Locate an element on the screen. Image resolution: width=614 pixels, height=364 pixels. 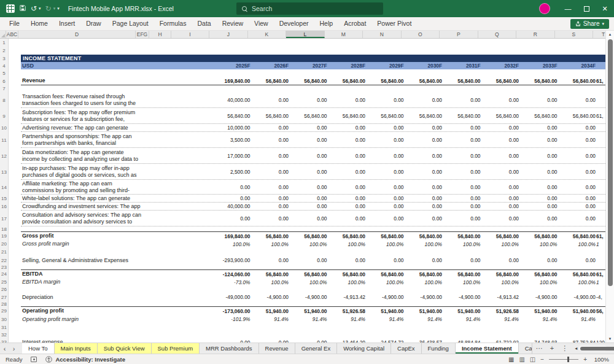
row-number: 16 is located at coordinates (4, 206).